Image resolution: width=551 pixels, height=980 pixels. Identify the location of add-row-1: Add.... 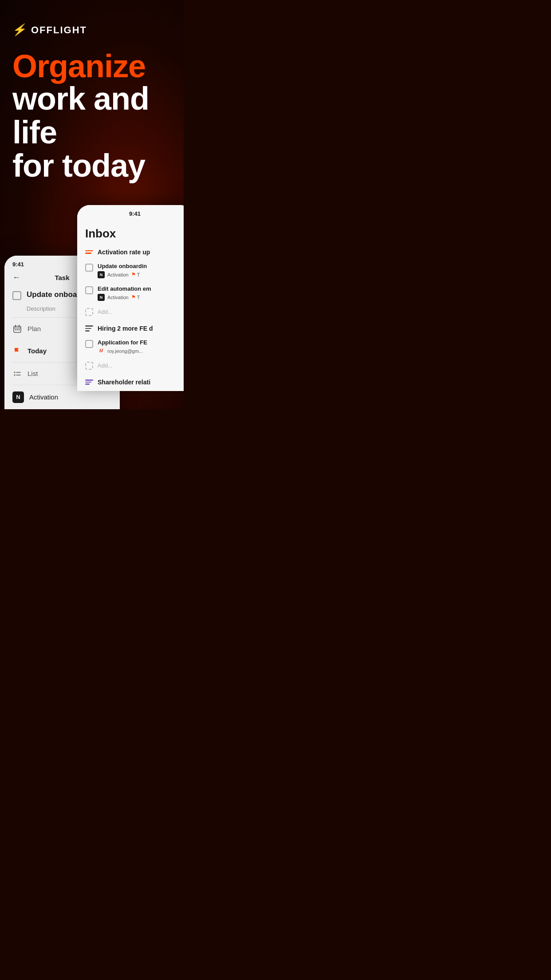
(130, 312).